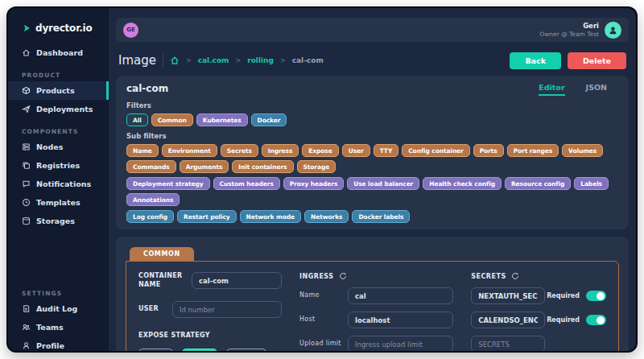  I want to click on delete-button: Delete, so click(597, 61).